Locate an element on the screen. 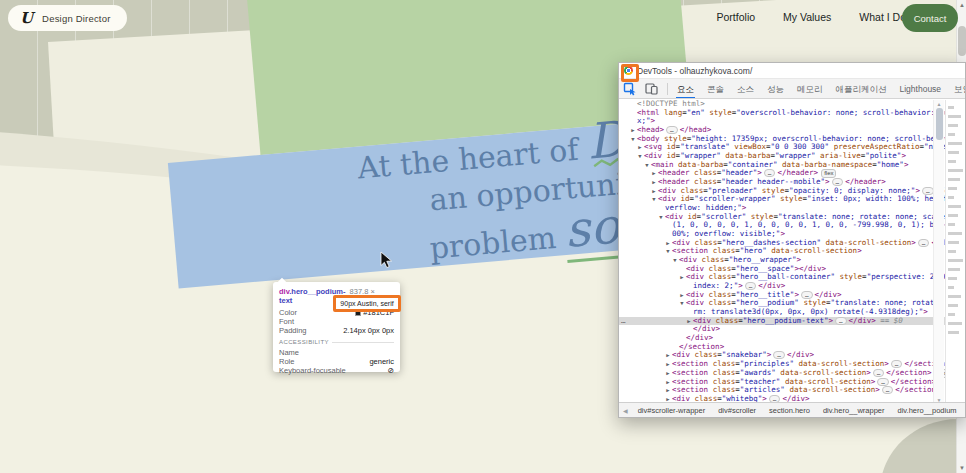  logo-label: Design Director is located at coordinates (76, 18).